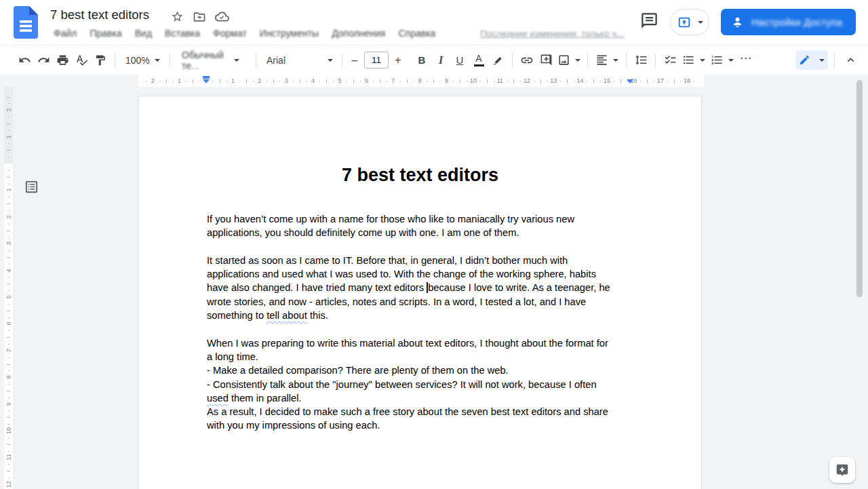  Describe the element at coordinates (630, 81) in the screenshot. I see `right-margin-marker` at that location.